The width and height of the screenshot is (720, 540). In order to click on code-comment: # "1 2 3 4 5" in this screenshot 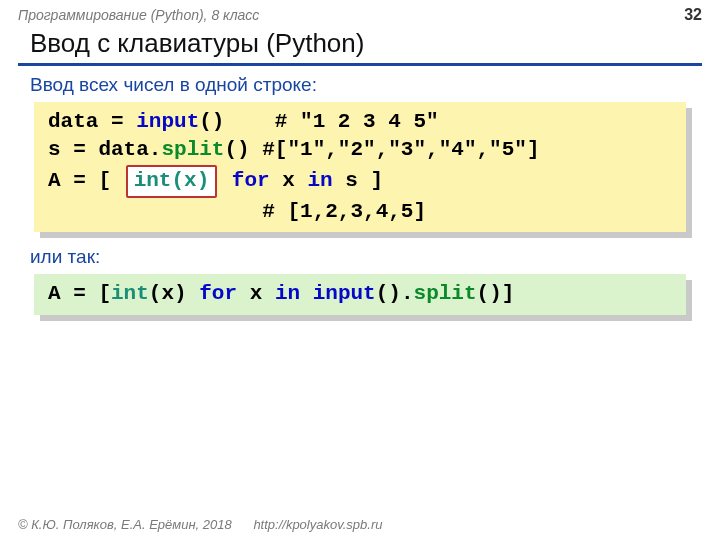, I will do `click(357, 122)`.